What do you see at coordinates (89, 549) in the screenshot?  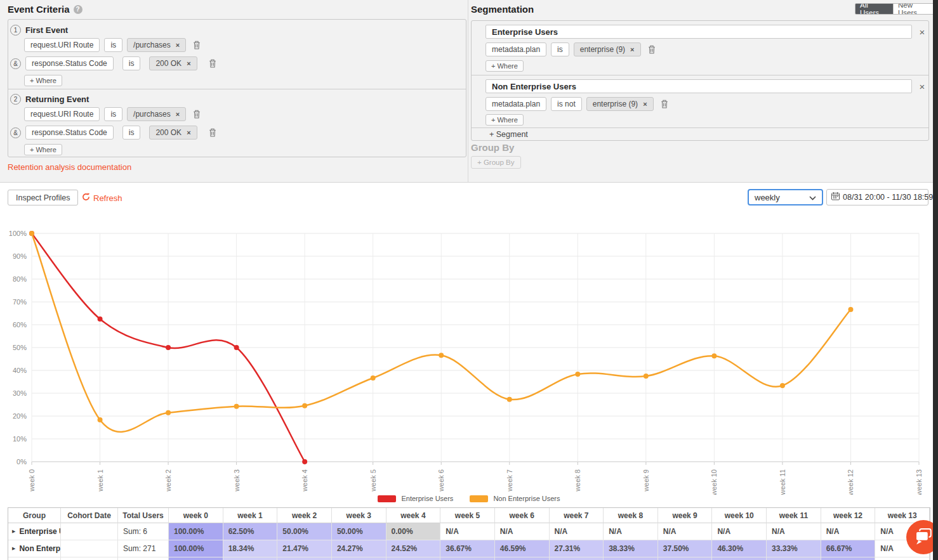 I see `cohort-date-cell` at bounding box center [89, 549].